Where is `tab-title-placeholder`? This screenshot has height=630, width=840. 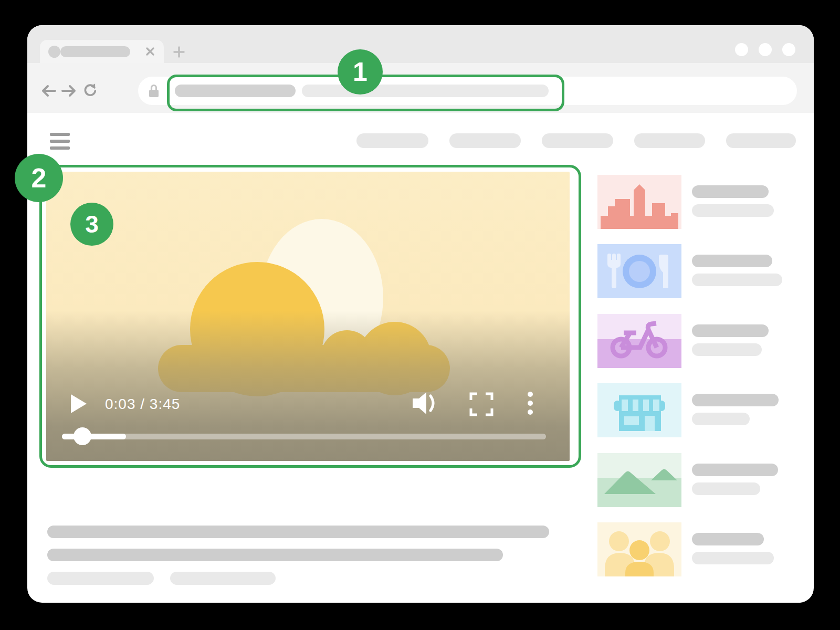 tab-title-placeholder is located at coordinates (96, 51).